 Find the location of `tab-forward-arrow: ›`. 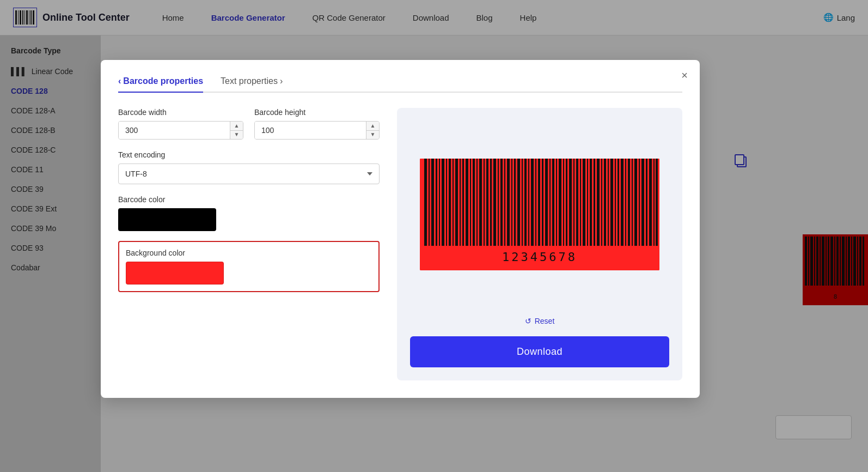

tab-forward-arrow: › is located at coordinates (281, 81).